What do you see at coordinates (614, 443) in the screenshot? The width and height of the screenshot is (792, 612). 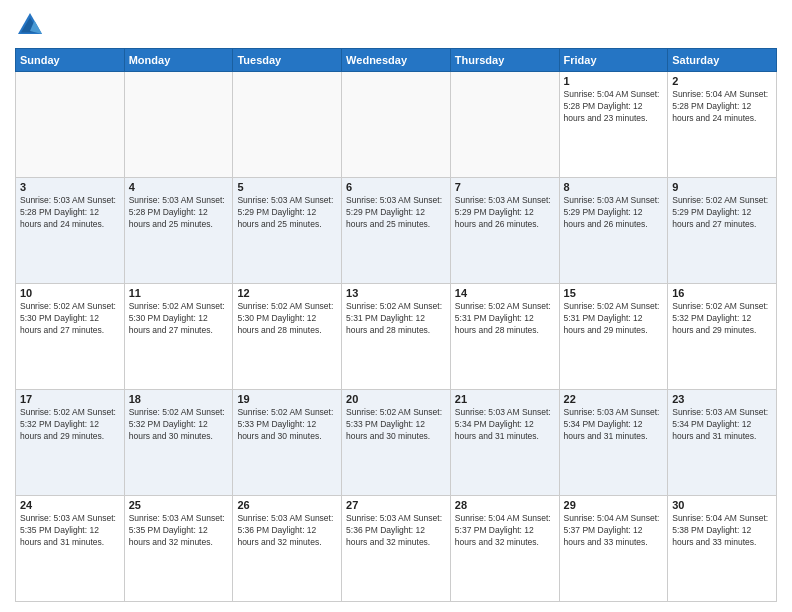 I see `calendar-cell: 22Sunrise: 5:03 AM Sunset: 5:34 PM Dayli…` at bounding box center [614, 443].